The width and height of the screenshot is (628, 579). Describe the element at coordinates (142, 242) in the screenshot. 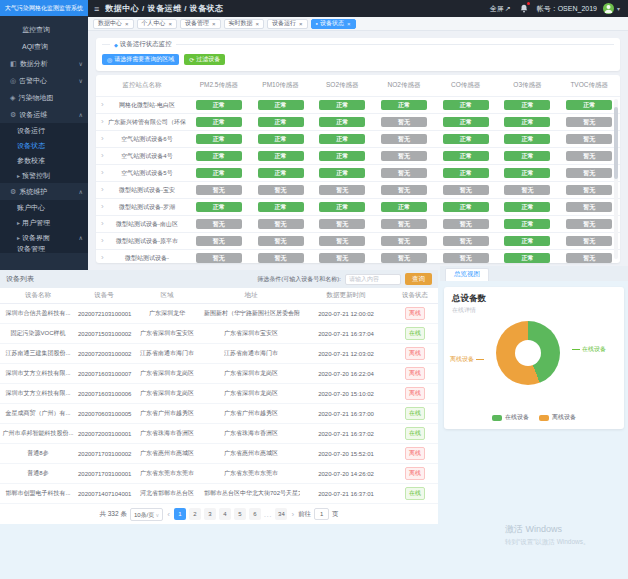

I see `station-name-cell: ›微型站测试设备-原平市` at that location.